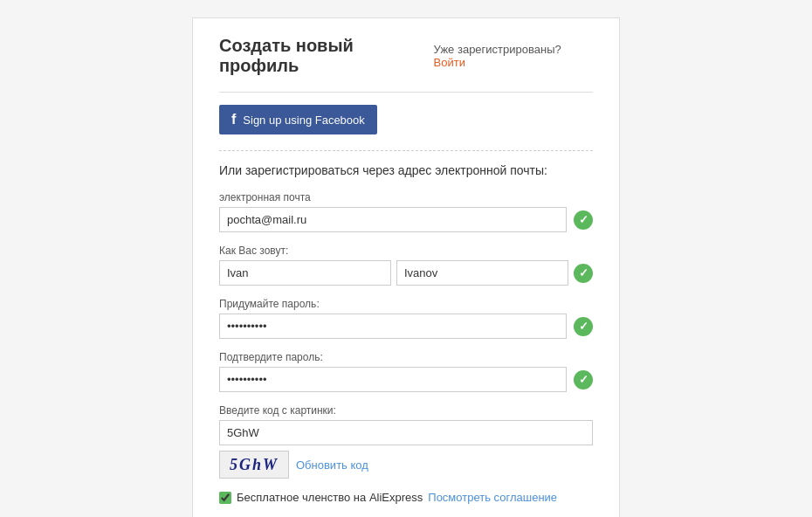  Describe the element at coordinates (406, 197) in the screenshot. I see `email-label: электронная почта` at that location.